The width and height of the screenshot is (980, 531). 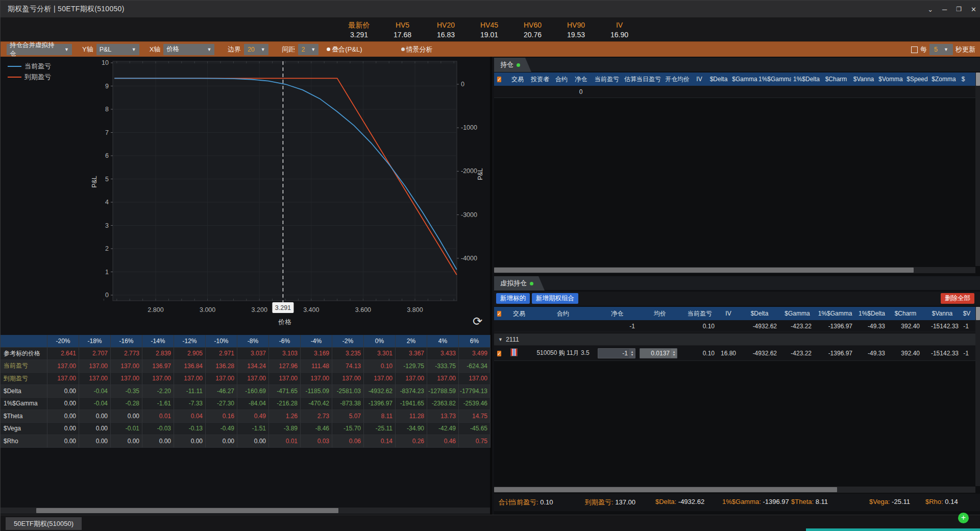 What do you see at coordinates (190, 354) in the screenshot?
I see `scenario-cell: 2.905` at bounding box center [190, 354].